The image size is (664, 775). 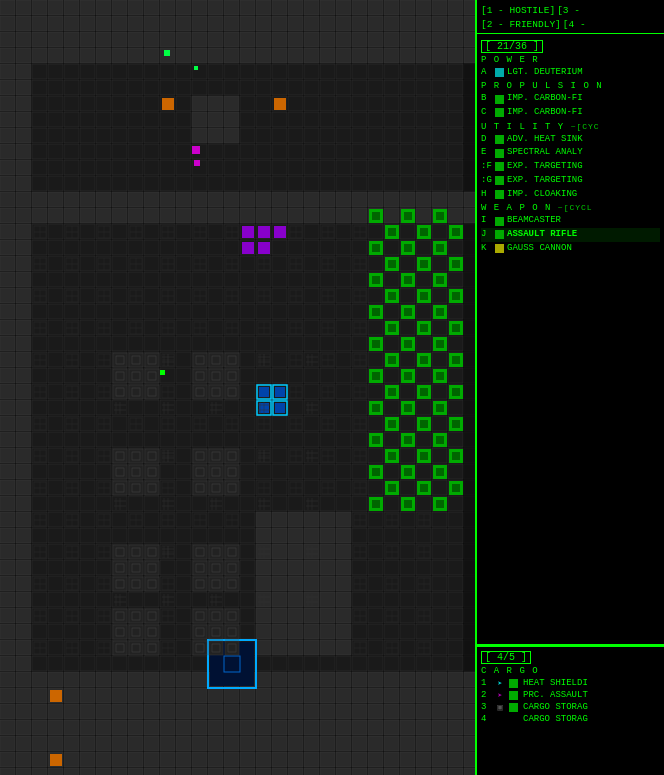 What do you see at coordinates (516, 208) in the screenshot?
I see `weapon-title: W E A P O N` at bounding box center [516, 208].